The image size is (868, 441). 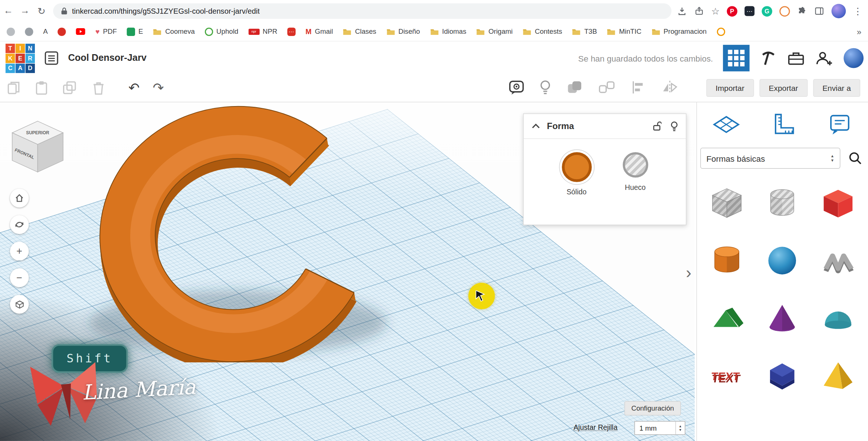 I want to click on youtube-bookmark, so click(x=81, y=32).